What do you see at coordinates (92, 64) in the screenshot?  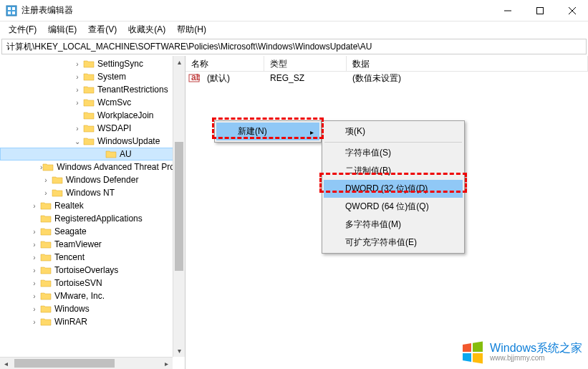 I see `tree-item: ›SettingSync` at bounding box center [92, 64].